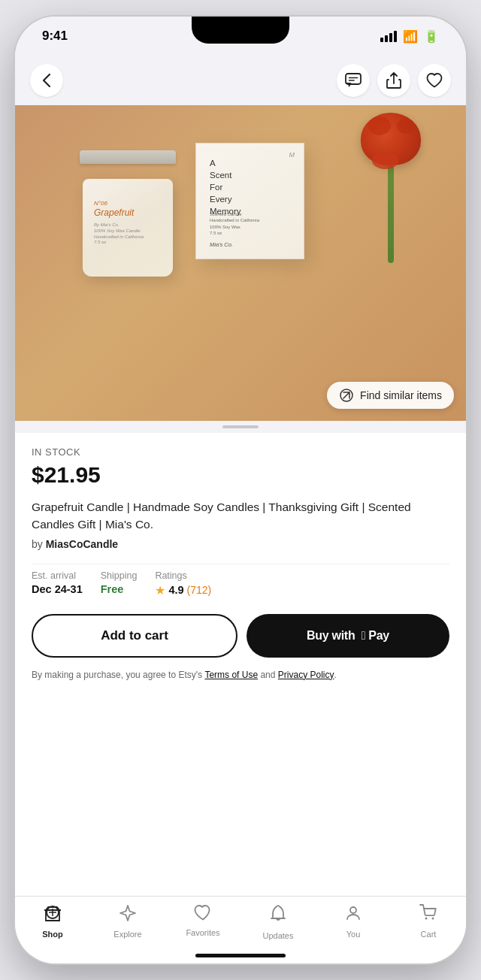  Describe the element at coordinates (57, 589) in the screenshot. I see `arrival-value: Dec 24-31` at that location.